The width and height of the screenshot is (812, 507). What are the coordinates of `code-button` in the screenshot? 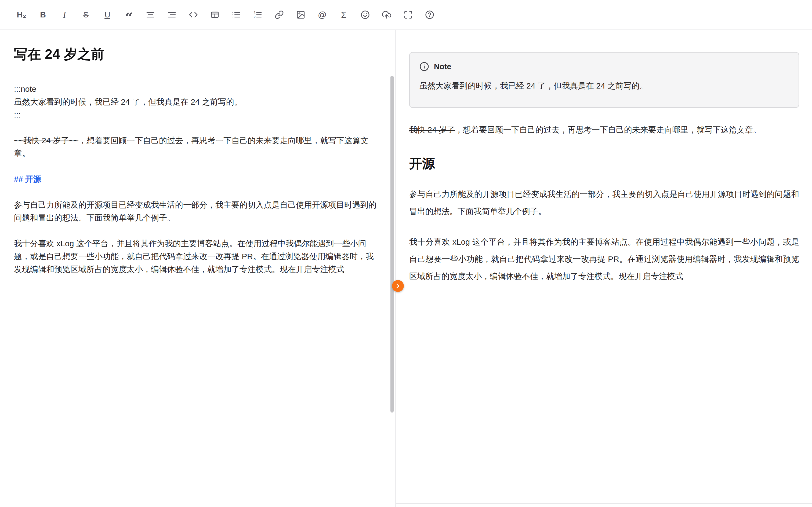 It's located at (193, 15).